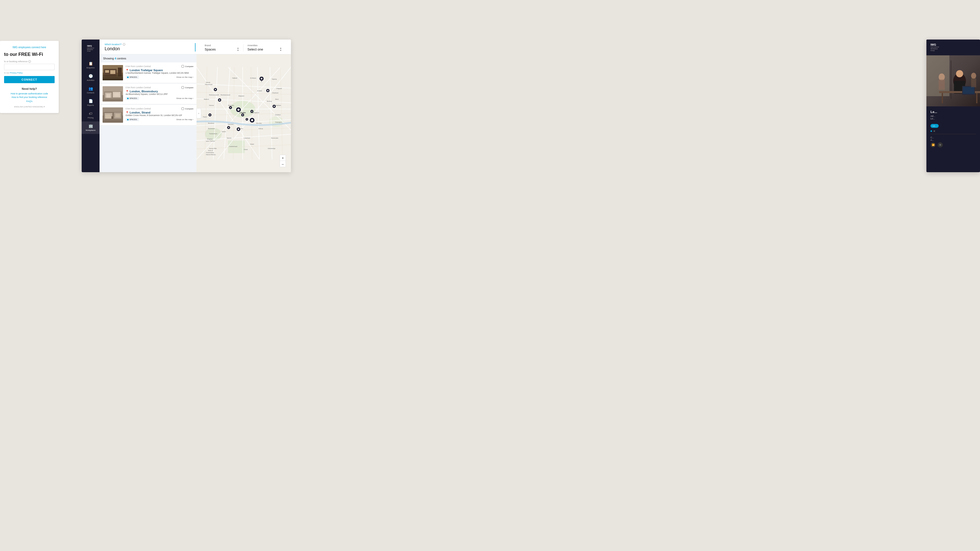  Describe the element at coordinates (30, 101) in the screenshot. I see `faq-link: FAQ's` at that location.